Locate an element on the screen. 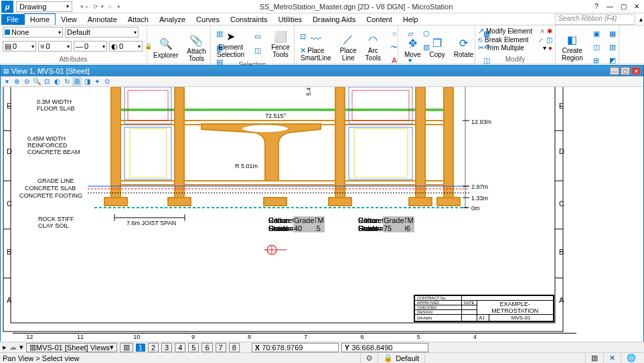 Image resolution: width=644 pixels, height=363 pixels. ann-beam: 0.45M WIDTH REINFORCED CONCRETE BEAM is located at coordinates (54, 145).